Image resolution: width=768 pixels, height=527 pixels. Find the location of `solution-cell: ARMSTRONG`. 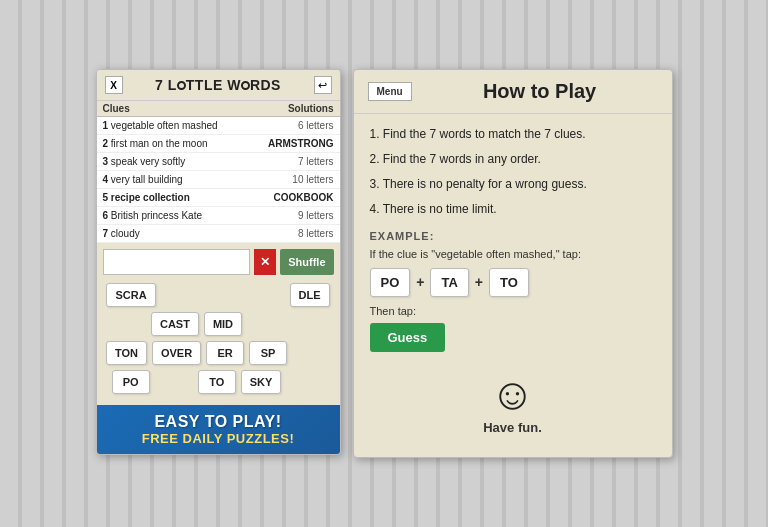

solution-cell: ARMSTRONG is located at coordinates (293, 144).